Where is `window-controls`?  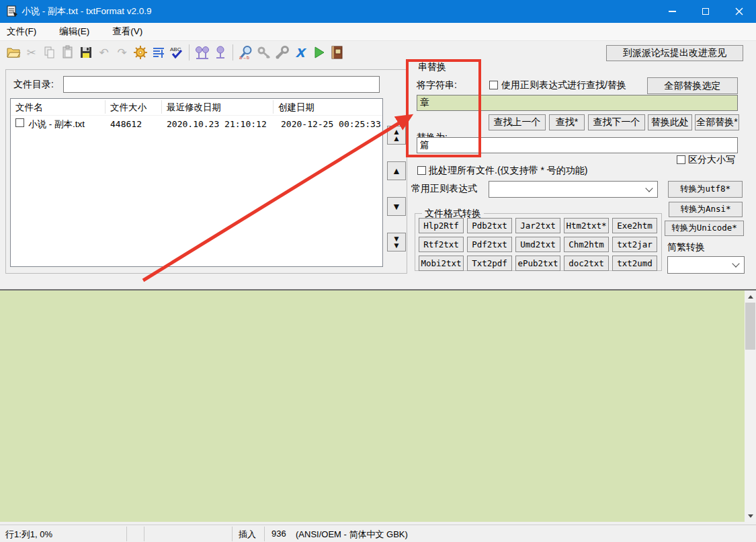 window-controls is located at coordinates (706, 11).